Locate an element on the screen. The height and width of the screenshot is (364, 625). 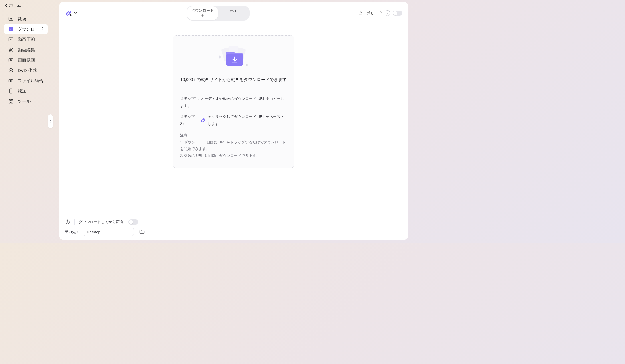
sidebar-nav: 変換 ダウンロード 動画圧縮 動画編集 画面録画 is located at coordinates (25, 59).